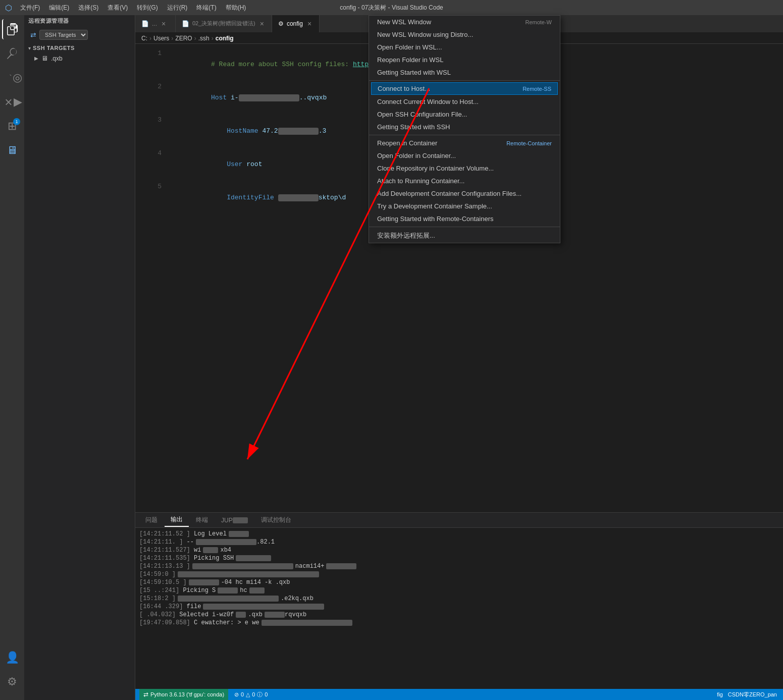  Describe the element at coordinates (464, 181) in the screenshot. I see `menu-item-attach-container: Attach to Running Container...` at that location.